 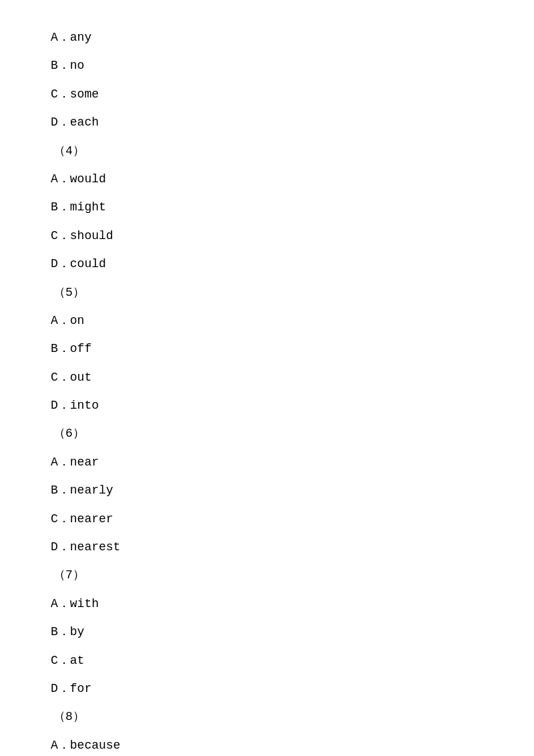 I want to click on option-3-2: C．nearer, so click(x=267, y=519).